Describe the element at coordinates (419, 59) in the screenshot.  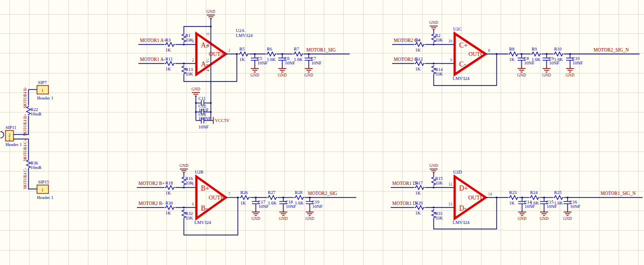
I see `resistor-name: R12` at that location.